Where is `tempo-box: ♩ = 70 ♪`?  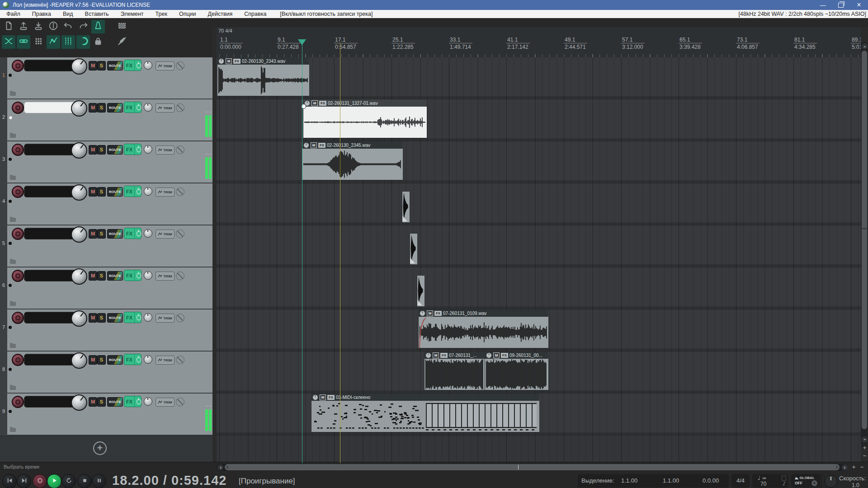
tempo-box: ♩ = 70 ♪ is located at coordinates (770, 481).